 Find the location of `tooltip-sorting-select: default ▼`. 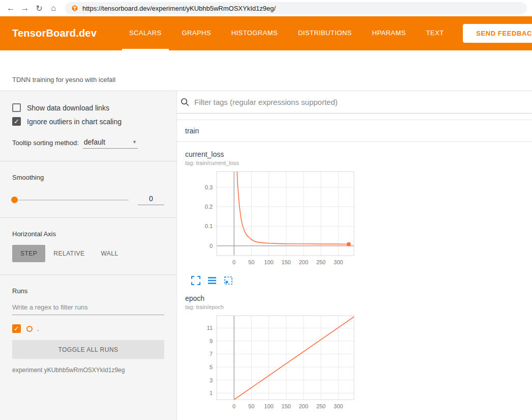

tooltip-sorting-select: default ▼ is located at coordinates (110, 143).